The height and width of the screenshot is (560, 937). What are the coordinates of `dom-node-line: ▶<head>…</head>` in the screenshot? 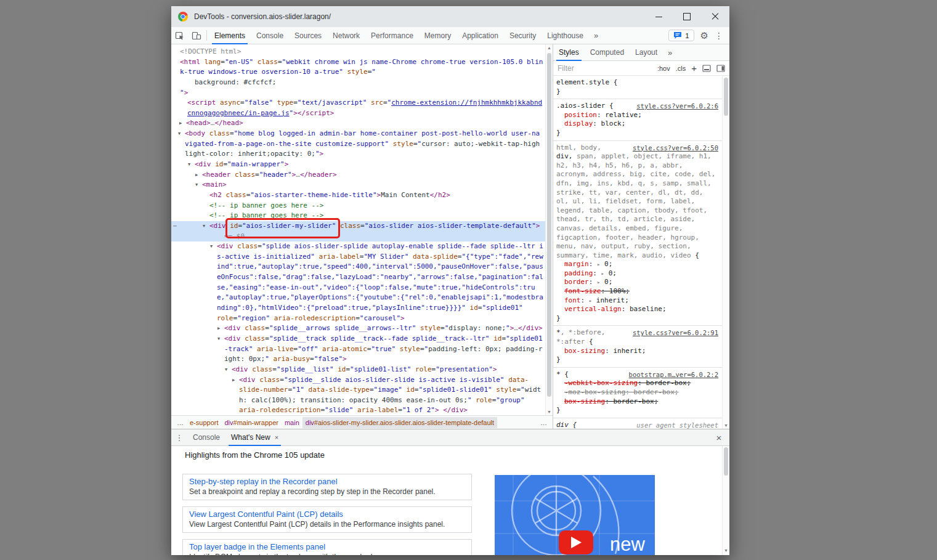 It's located at (359, 123).